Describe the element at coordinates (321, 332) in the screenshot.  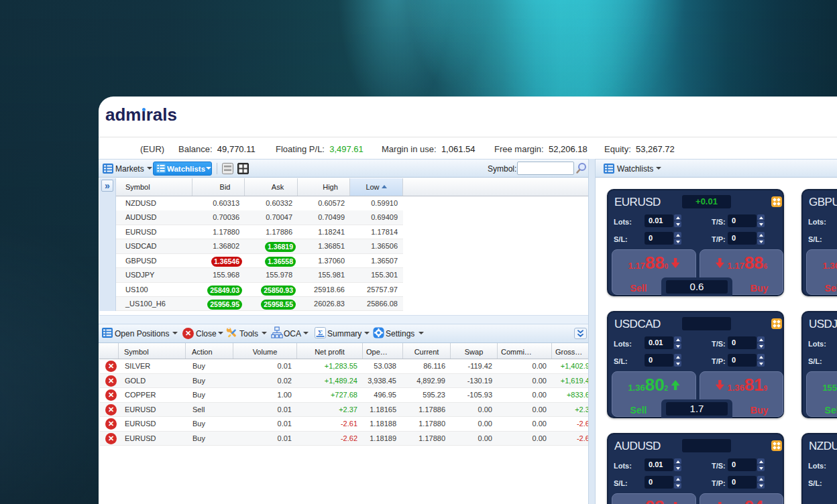
I see `svg-text: Σ` at that location.